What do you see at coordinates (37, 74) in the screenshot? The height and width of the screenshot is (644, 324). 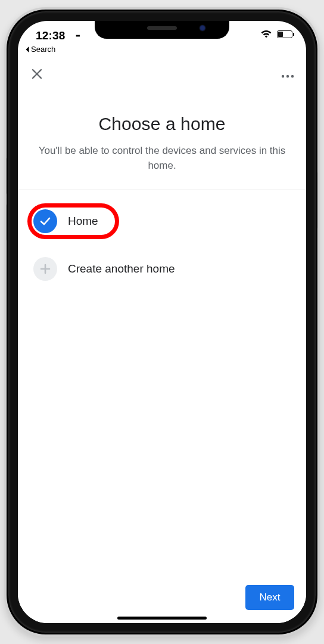 I see `close-button` at bounding box center [37, 74].